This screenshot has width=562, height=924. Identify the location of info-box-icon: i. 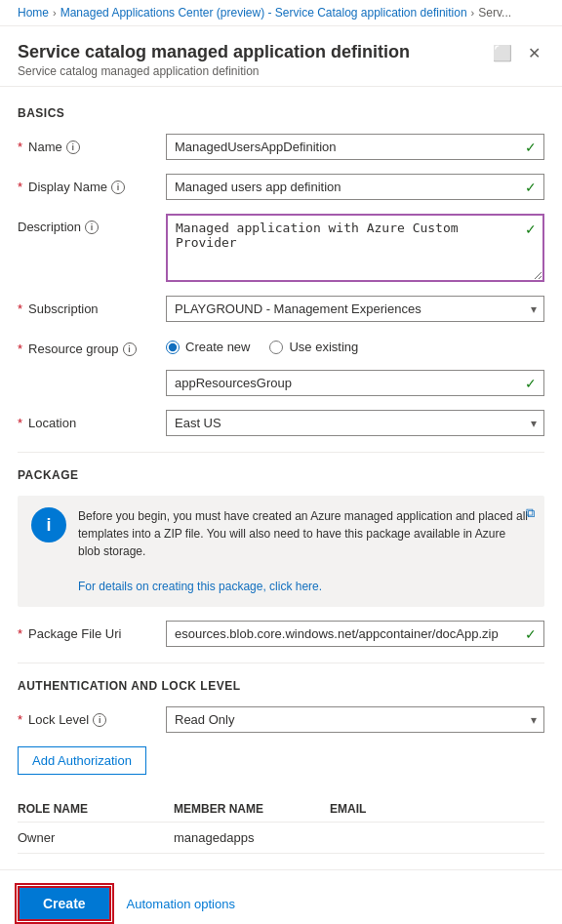
(49, 525).